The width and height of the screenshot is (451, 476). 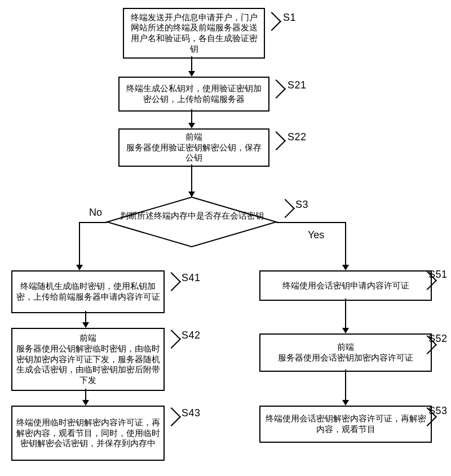 I want to click on label-s43: S43, so click(x=191, y=413).